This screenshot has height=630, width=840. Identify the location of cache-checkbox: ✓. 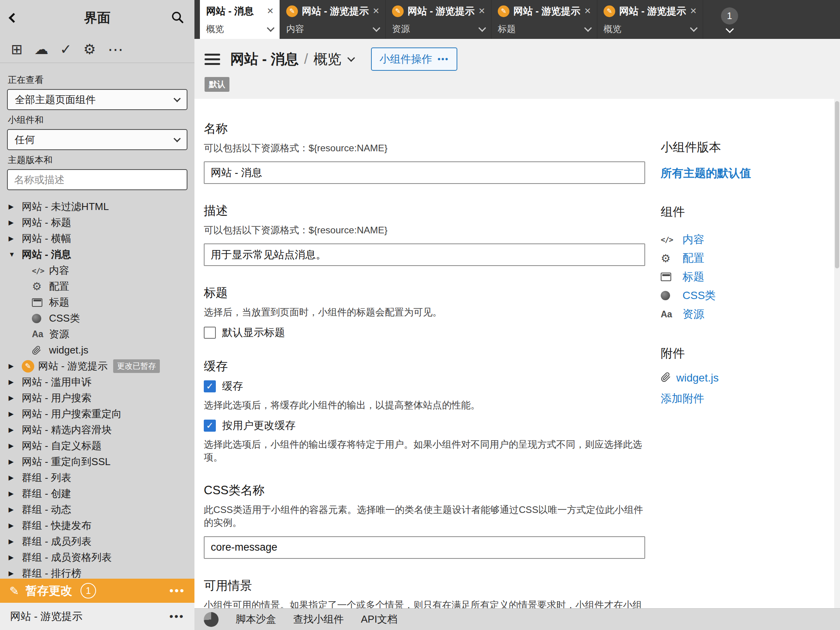
(210, 387).